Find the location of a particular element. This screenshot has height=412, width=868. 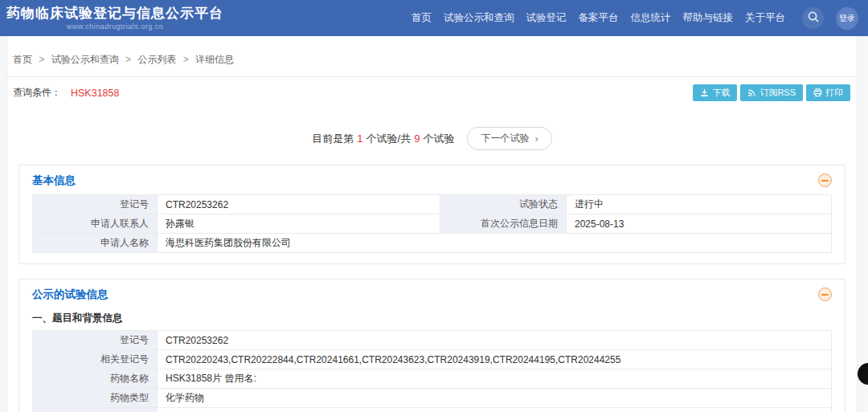

field-value: 企业选择不公示 is located at coordinates (495, 410).